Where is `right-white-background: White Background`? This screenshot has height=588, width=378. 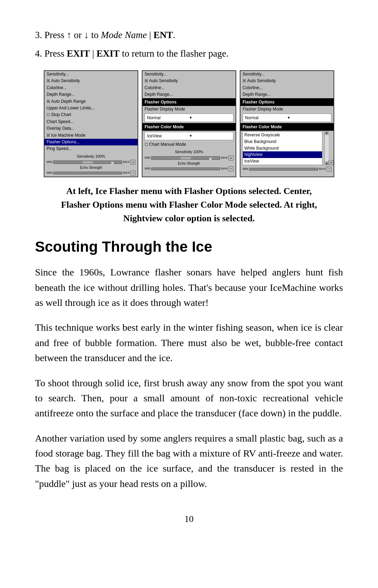 right-white-background: White Background is located at coordinates (282, 148).